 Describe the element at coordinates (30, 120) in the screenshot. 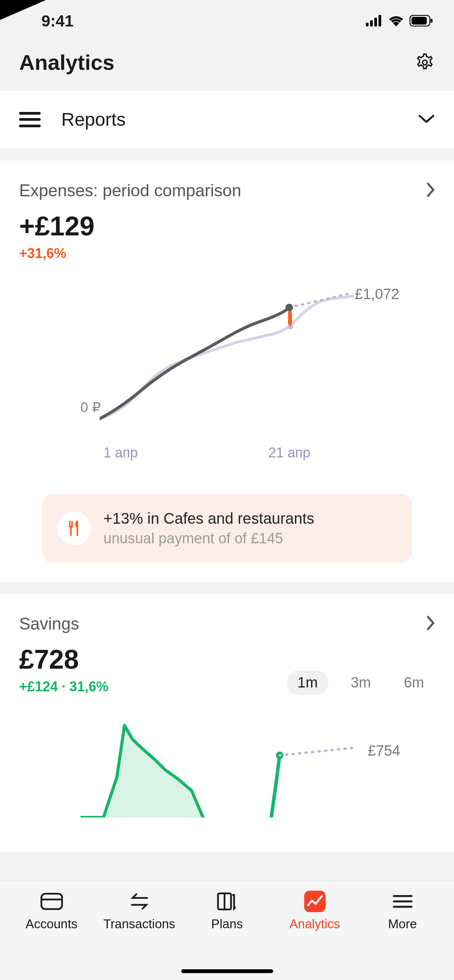

I see `hamburger-icon` at that location.